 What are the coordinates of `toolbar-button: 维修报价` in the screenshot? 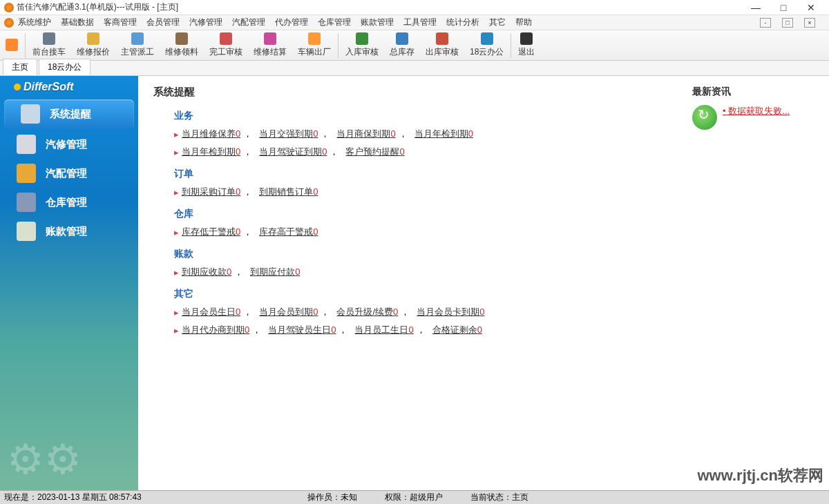 It's located at (93, 46).